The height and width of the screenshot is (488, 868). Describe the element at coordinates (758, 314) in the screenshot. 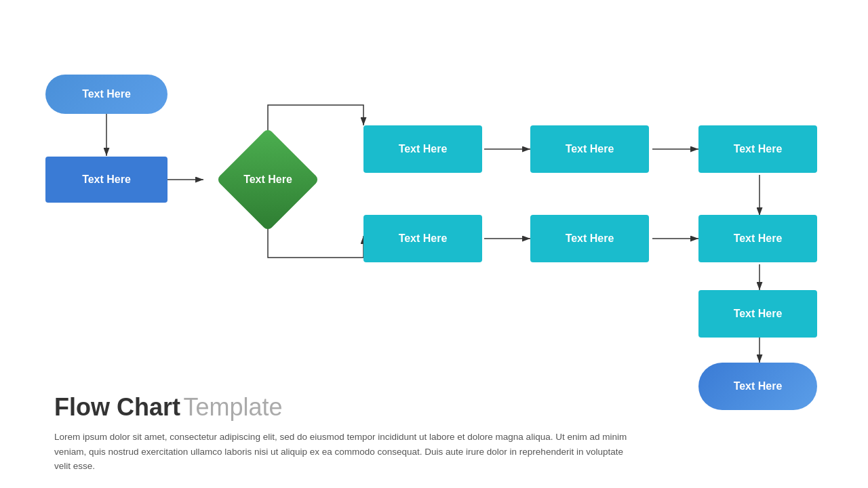

I see `node-bottom-cyan: Text Here` at that location.